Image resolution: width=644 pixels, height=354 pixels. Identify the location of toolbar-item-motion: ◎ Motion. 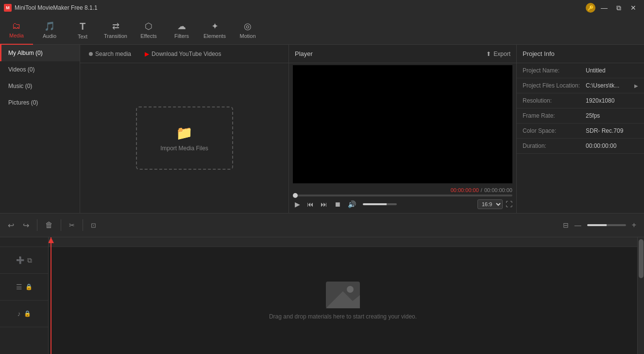
(248, 30).